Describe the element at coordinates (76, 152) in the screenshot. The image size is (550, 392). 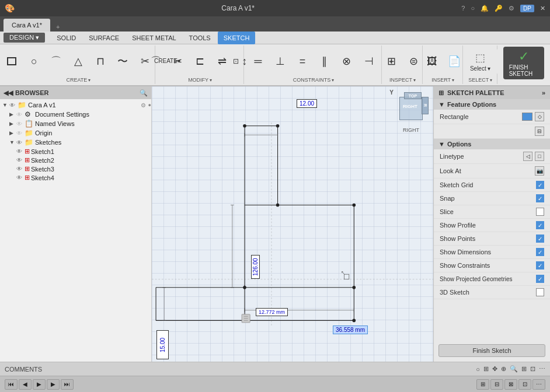
I see `tree-item-sketch1: 👁 ⊞ Sketch1` at that location.